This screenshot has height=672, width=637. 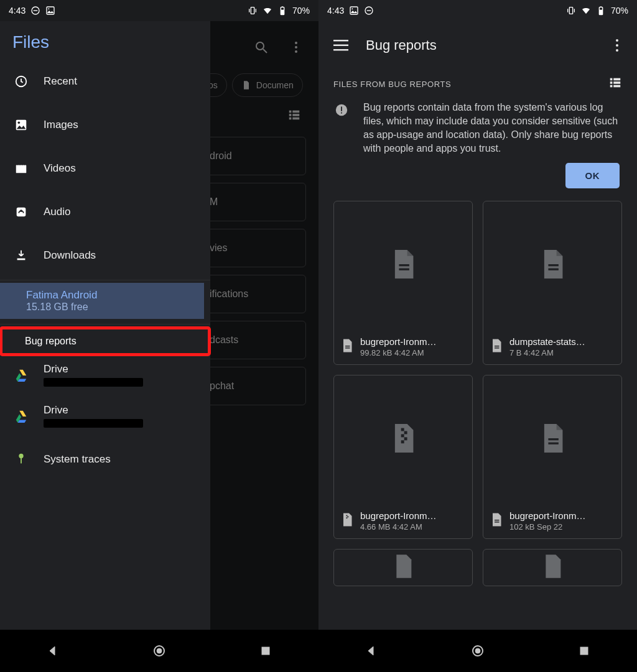 I want to click on file-meta: 102 kB Sep 22, so click(x=562, y=527).